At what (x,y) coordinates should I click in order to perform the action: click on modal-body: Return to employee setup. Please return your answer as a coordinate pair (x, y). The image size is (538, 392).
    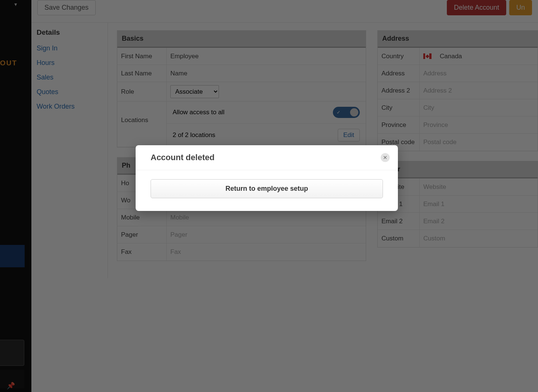
    Looking at the image, I should click on (267, 190).